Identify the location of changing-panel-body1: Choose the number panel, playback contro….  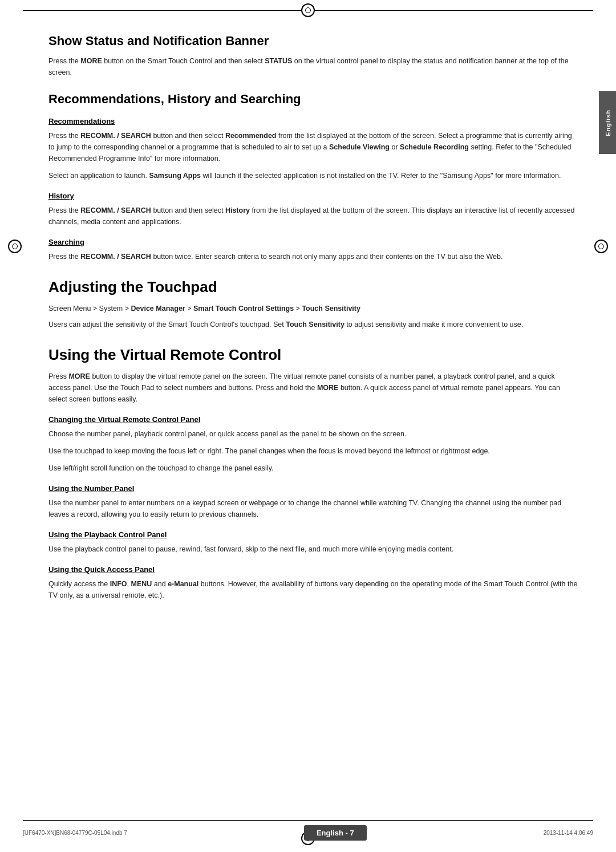
(314, 434).